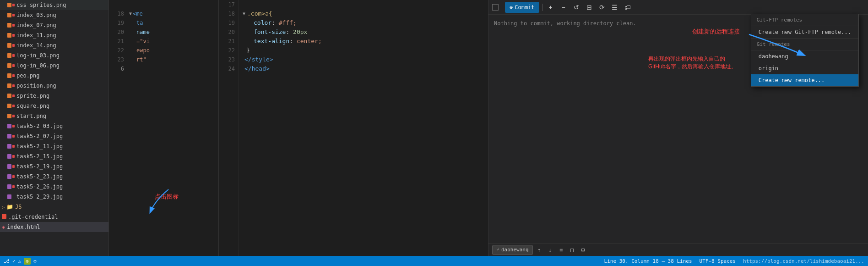  I want to click on fetch-button: ≡, so click(561, 250).